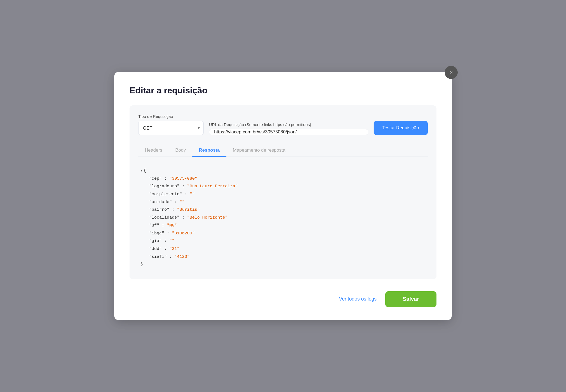 This screenshot has height=392, width=566. I want to click on close-button: ×, so click(451, 72).